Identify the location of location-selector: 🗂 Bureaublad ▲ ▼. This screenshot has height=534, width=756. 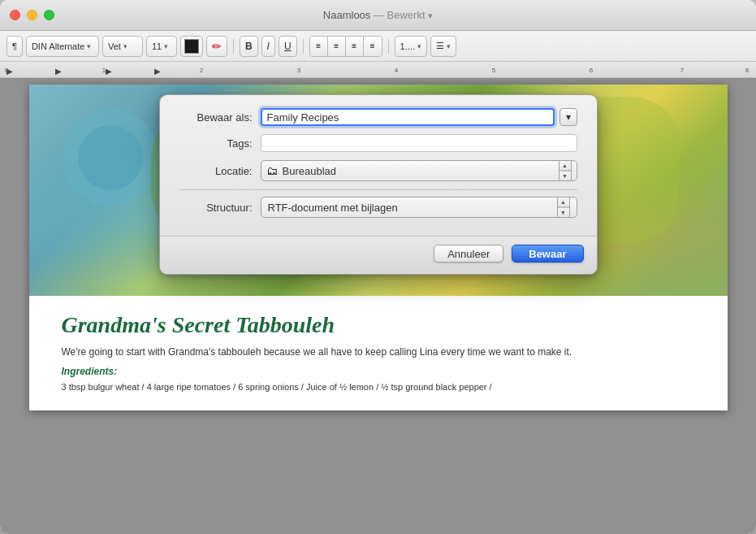
(419, 171).